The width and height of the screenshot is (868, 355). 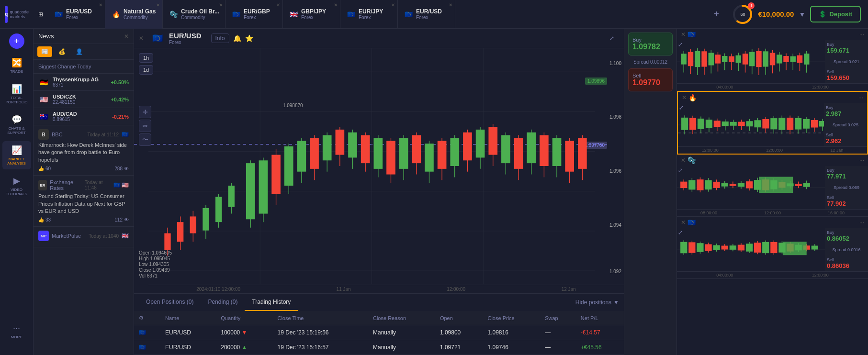 What do you see at coordinates (62, 52) in the screenshot?
I see `news-tab-market: 💰` at bounding box center [62, 52].